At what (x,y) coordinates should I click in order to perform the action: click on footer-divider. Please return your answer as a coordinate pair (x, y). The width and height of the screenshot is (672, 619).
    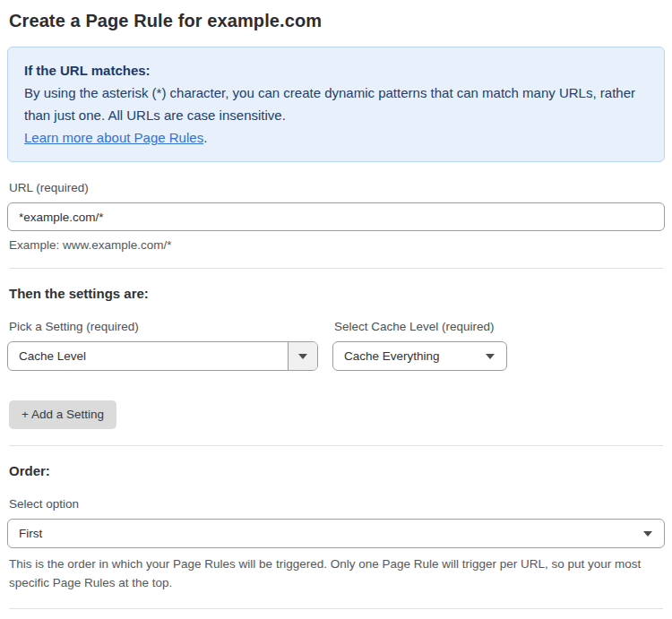
    Looking at the image, I should click on (336, 609).